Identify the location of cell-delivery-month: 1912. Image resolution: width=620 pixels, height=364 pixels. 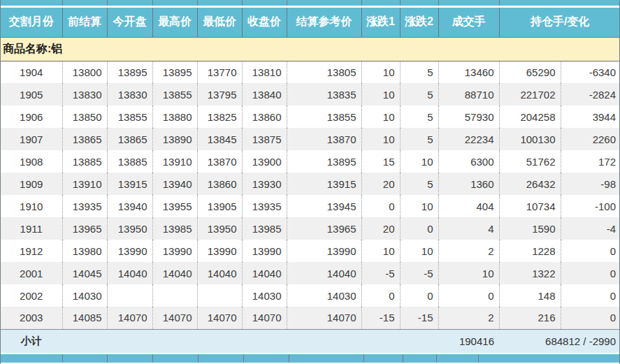
(31, 251).